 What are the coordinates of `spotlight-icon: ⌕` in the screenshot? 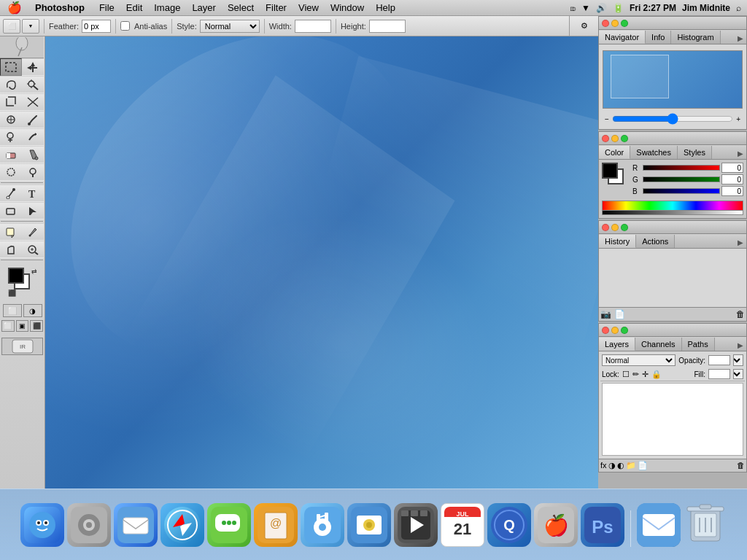 It's located at (738, 8).